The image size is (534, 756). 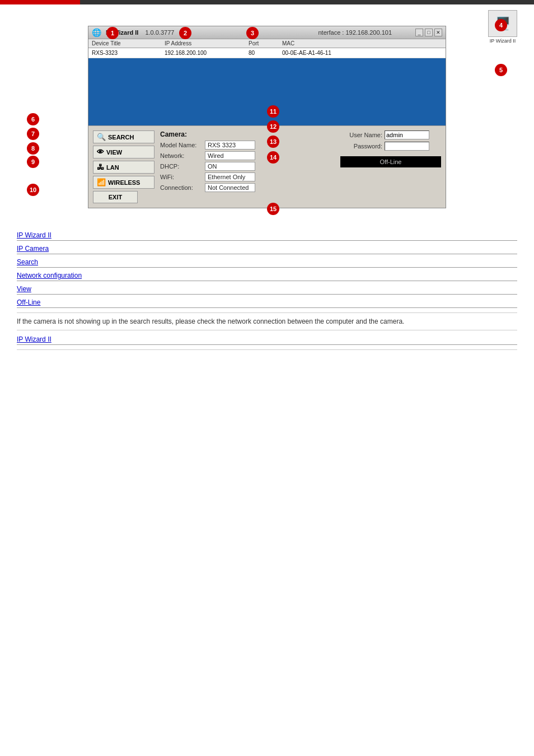 I want to click on link-ipwizard: IP Wizard II, so click(x=34, y=235).